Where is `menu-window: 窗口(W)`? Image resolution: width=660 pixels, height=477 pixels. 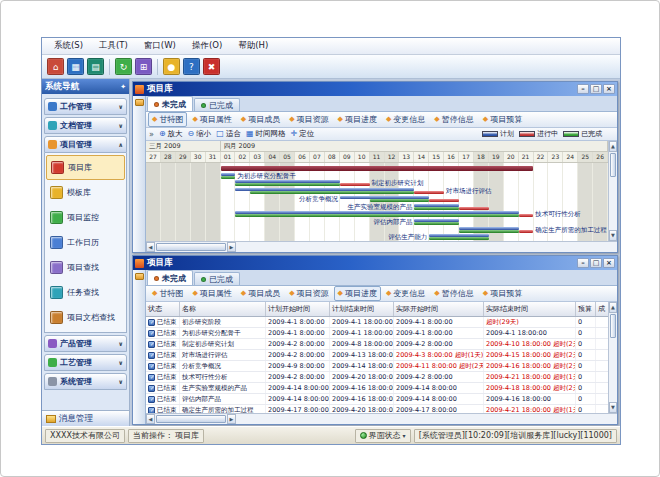
menu-window: 窗口(W) is located at coordinates (160, 46).